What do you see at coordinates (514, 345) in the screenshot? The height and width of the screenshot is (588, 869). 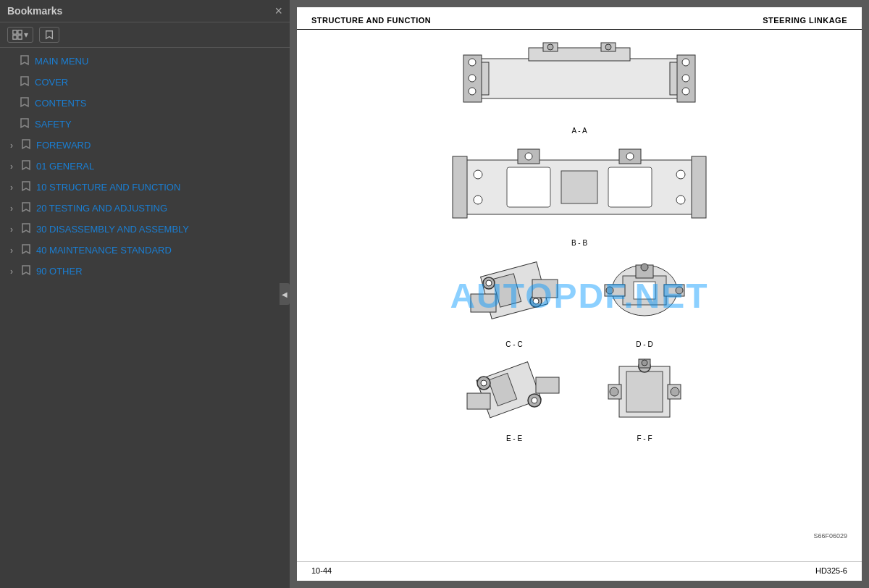 I see `diagram-cc-label: C - C` at bounding box center [514, 345].